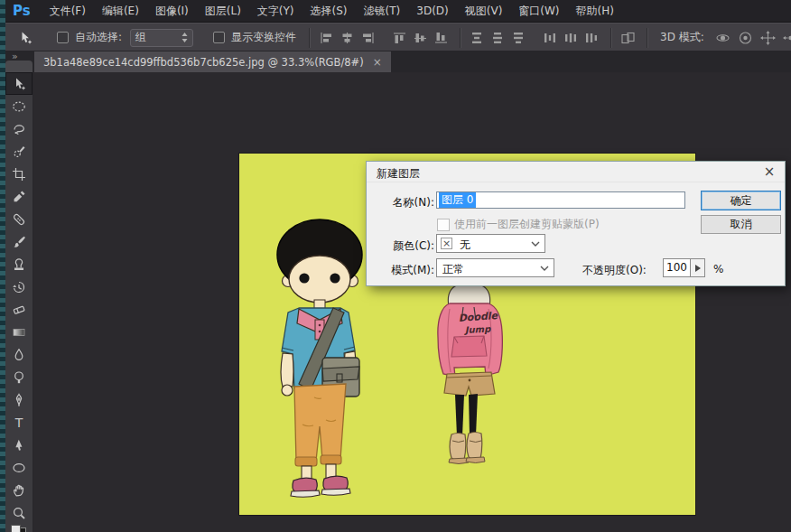 This screenshot has width=791, height=532. I want to click on clipping-mask-label: 使用前一图层创建剪贴蒙版(P), so click(527, 224).